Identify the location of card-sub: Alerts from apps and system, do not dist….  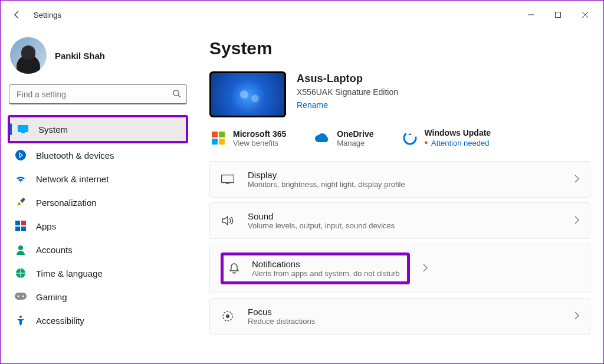
(326, 274).